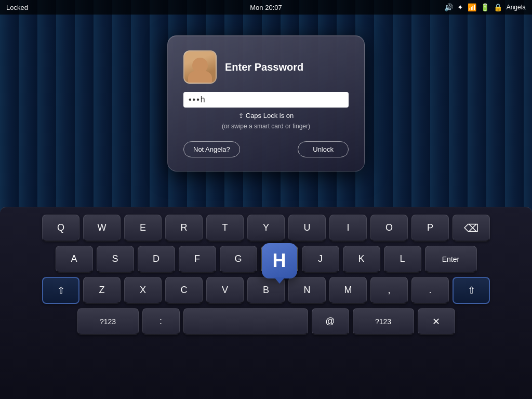 The image size is (532, 399). I want to click on key-row-2: A S D F G H J K L Enter, so click(266, 259).